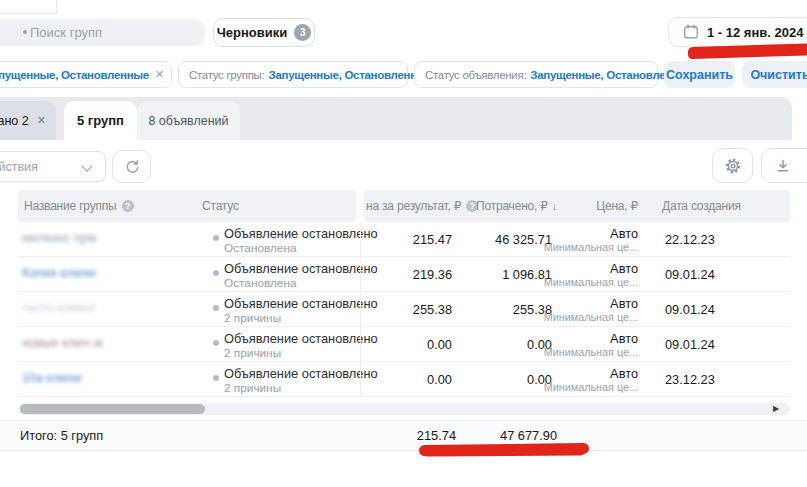 This screenshot has width=807, height=487. What do you see at coordinates (52, 378) in the screenshot?
I see `group-name-link: 10а ключи` at bounding box center [52, 378].